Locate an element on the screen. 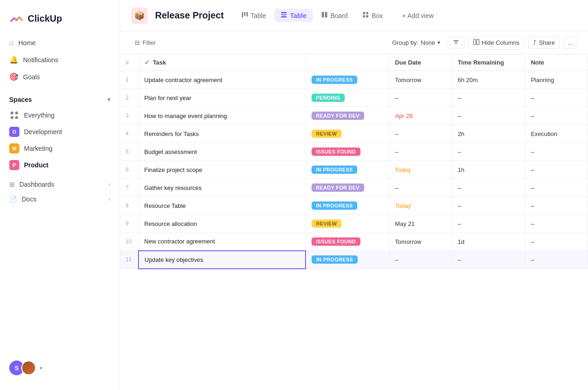 Image resolution: width=588 pixels, height=390 pixels. sidebar-item-home: ⌂ Home is located at coordinates (60, 43).